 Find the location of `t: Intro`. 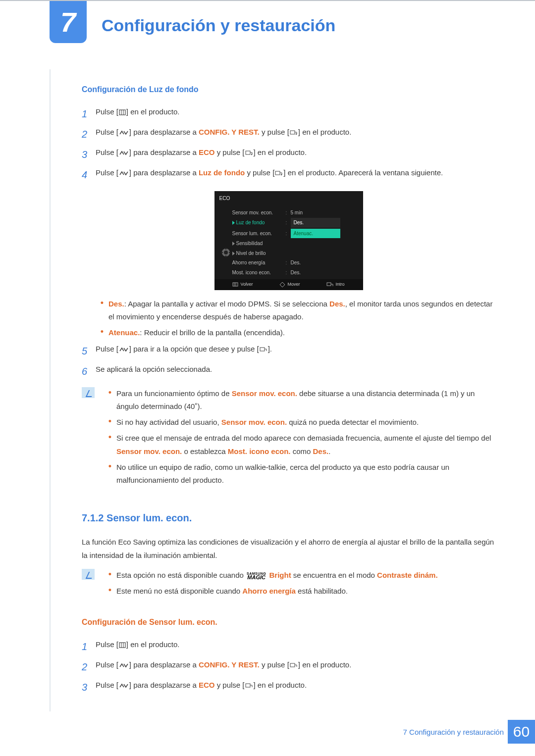

t: Intro is located at coordinates (340, 285).